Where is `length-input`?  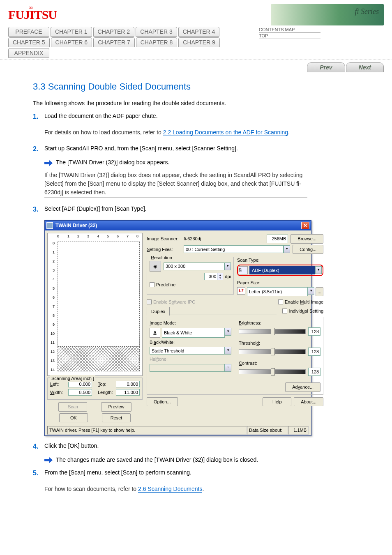 length-input is located at coordinates (128, 392).